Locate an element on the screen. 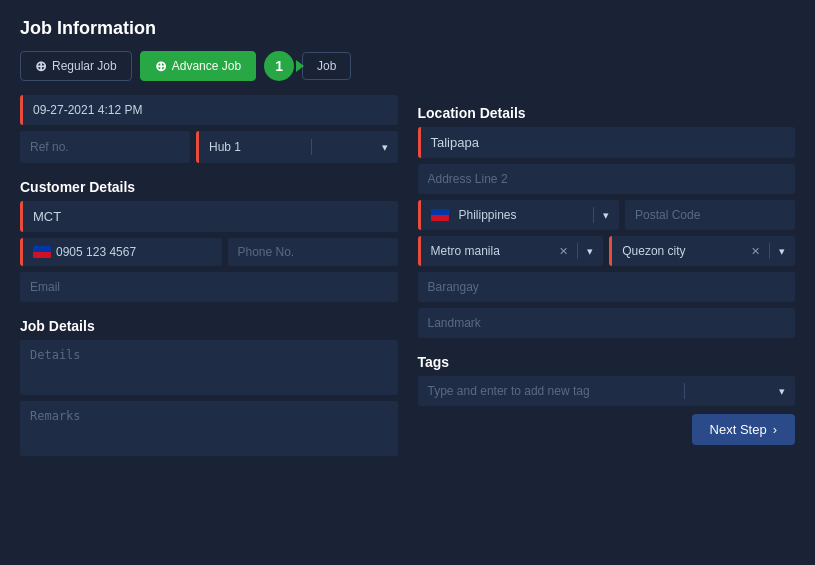  country-postal-row: Philippines ▾ is located at coordinates (607, 215).